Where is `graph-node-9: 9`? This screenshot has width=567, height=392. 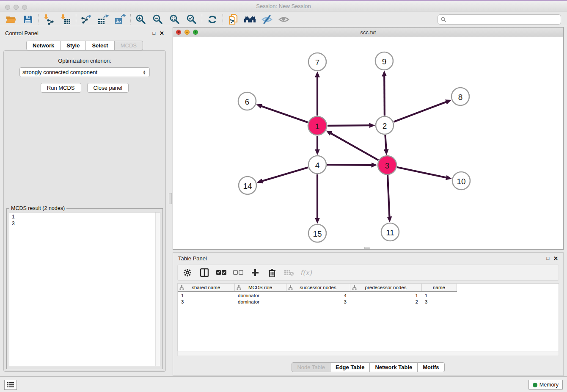 graph-node-9: 9 is located at coordinates (384, 61).